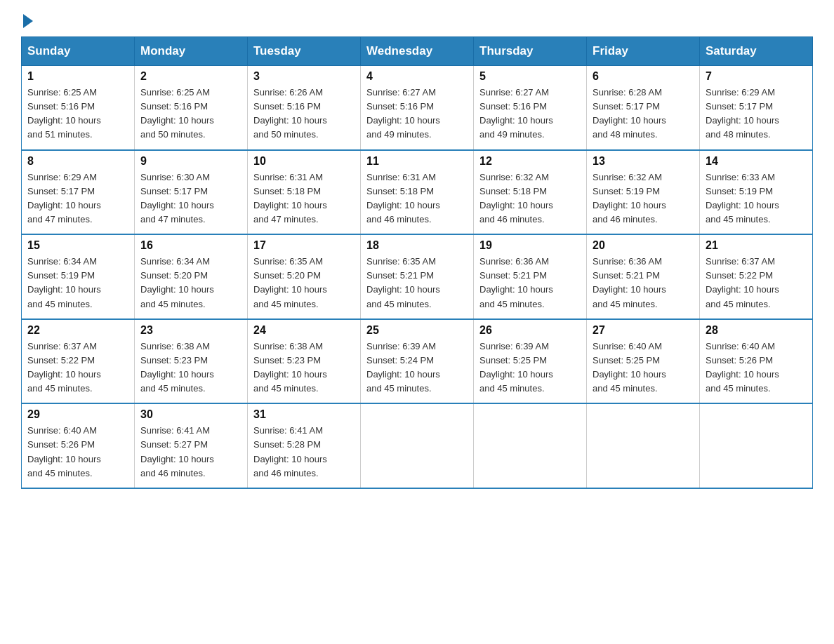 The height and width of the screenshot is (644, 834). What do you see at coordinates (417, 362) in the screenshot?
I see `calendar-week-row: 22 Sunrise: 6:37 AM Sunset: 5:22 PM Dayl…` at bounding box center [417, 362].